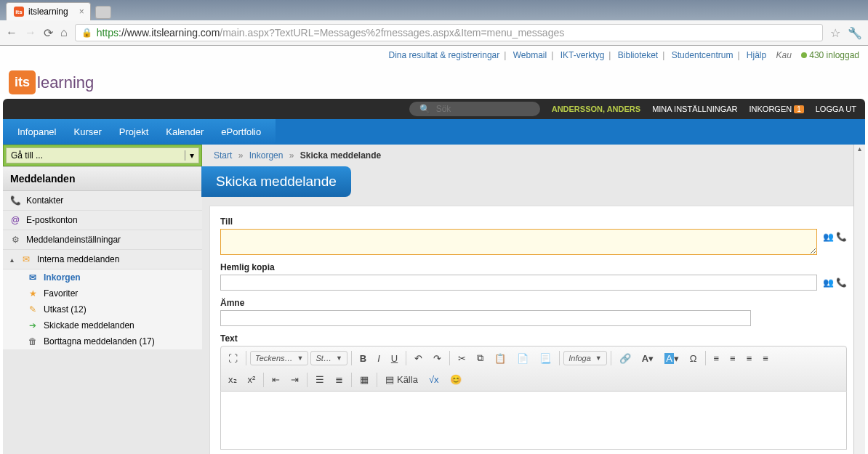 This screenshot has height=454, width=868. I want to click on source-button: ▤ Källa, so click(401, 379).